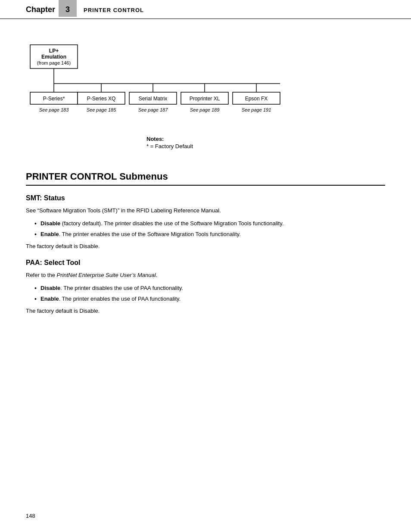  Describe the element at coordinates (54, 110) in the screenshot. I see `svg-text: See page 183` at that location.